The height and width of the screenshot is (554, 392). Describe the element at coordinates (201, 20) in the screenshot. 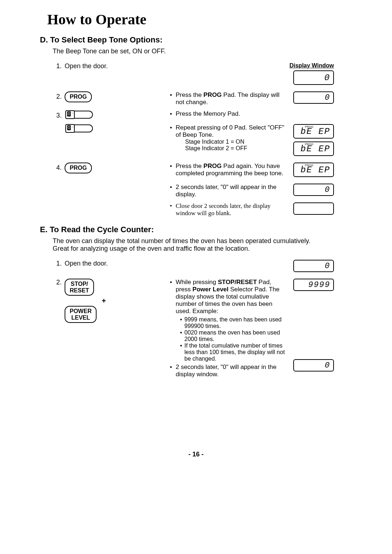

I see `page-title: How to Operate` at that location.